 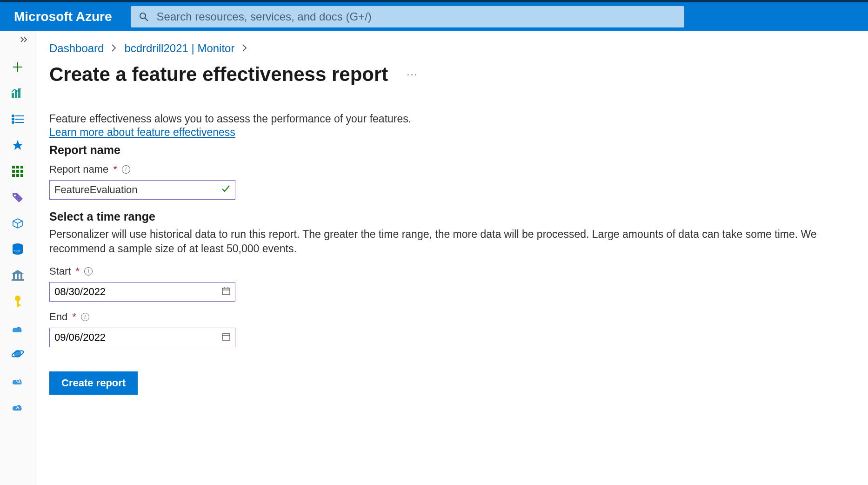 What do you see at coordinates (18, 354) in the screenshot?
I see `planet-icon` at bounding box center [18, 354].